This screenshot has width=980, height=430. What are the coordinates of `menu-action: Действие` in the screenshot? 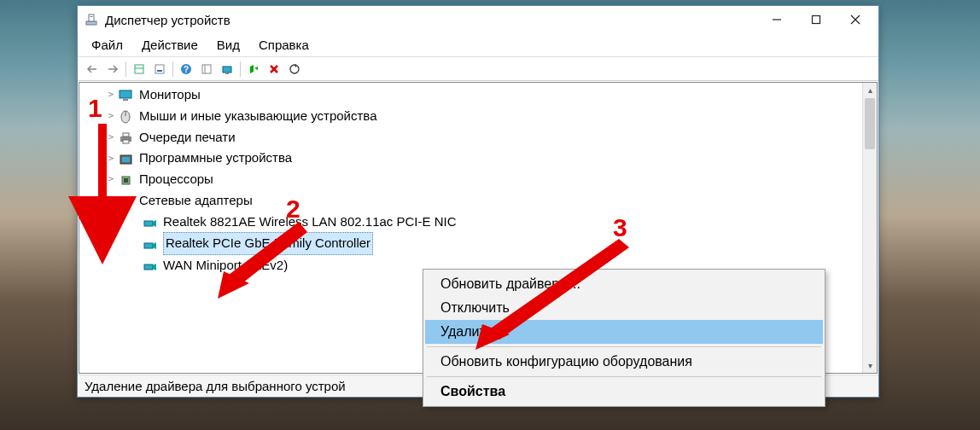 It's located at (170, 44).